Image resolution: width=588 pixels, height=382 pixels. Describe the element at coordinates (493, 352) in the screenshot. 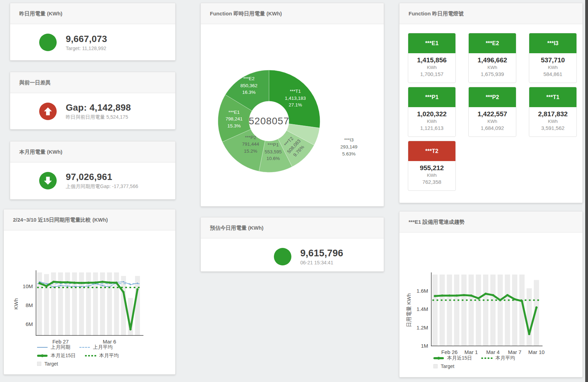

I see `svg-text: Mar 4` at that location.